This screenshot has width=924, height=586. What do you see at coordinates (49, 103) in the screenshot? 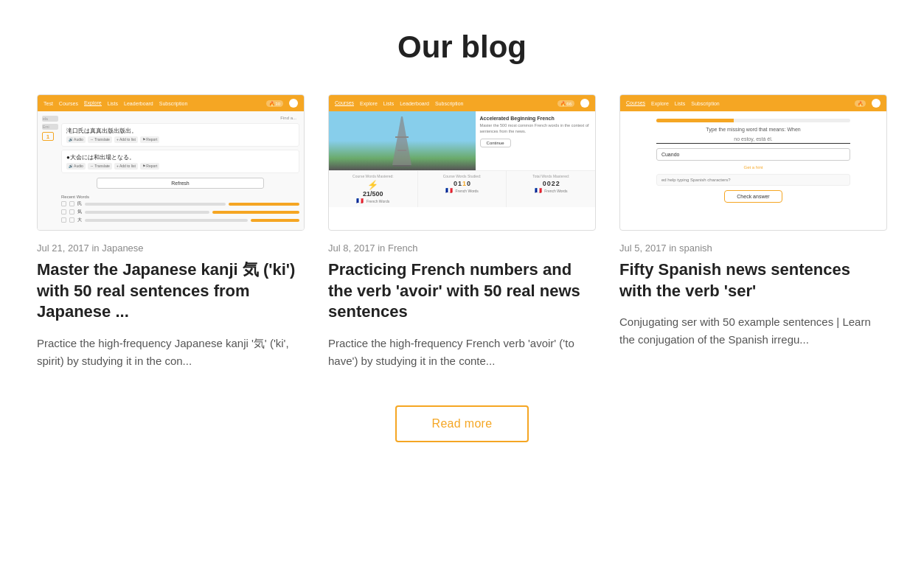
I see `mock-nav-test: Test` at bounding box center [49, 103].